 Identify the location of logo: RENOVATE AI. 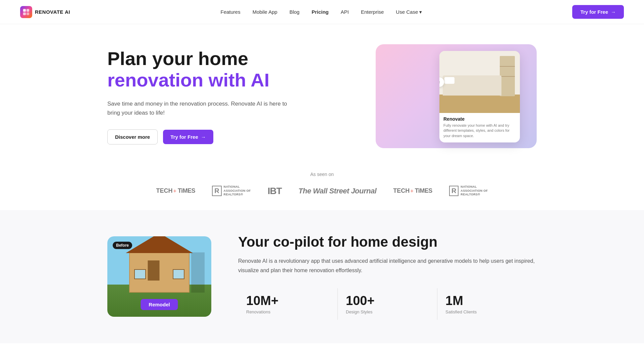
(45, 12).